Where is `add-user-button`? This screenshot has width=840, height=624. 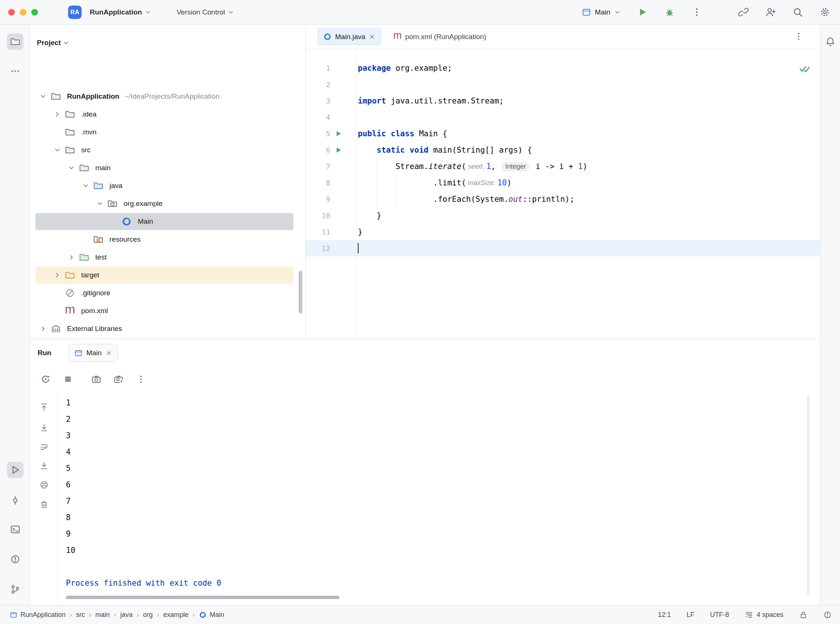
add-user-button is located at coordinates (771, 12).